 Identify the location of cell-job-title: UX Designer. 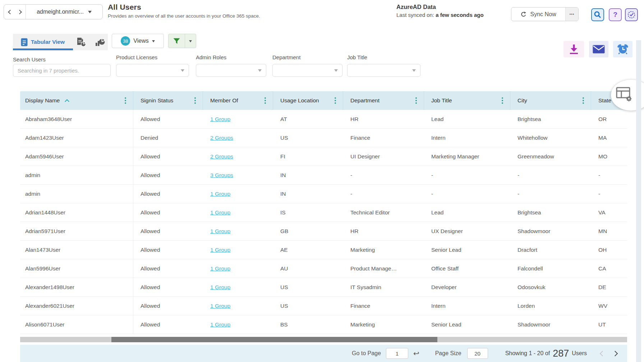
(467, 231).